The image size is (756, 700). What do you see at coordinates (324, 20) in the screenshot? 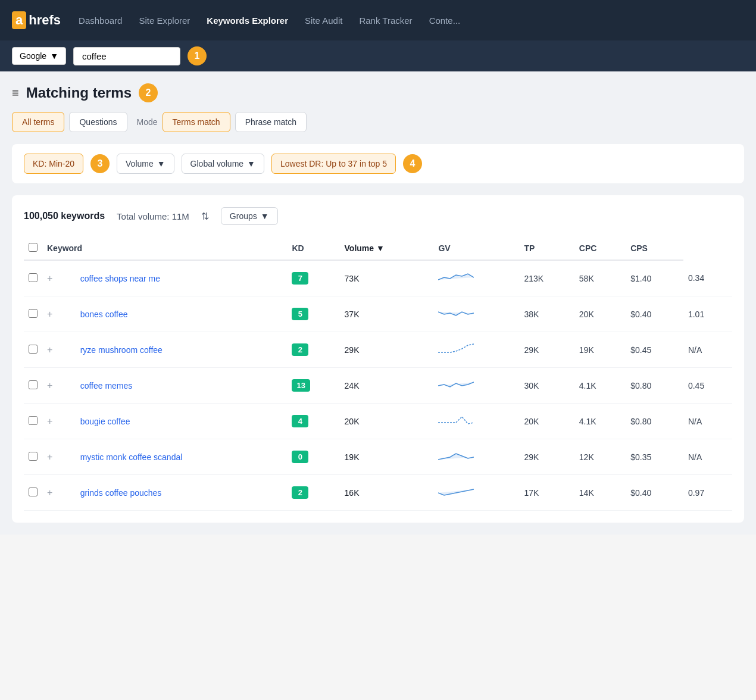
I see `nav-site-audit: Site Audit` at bounding box center [324, 20].